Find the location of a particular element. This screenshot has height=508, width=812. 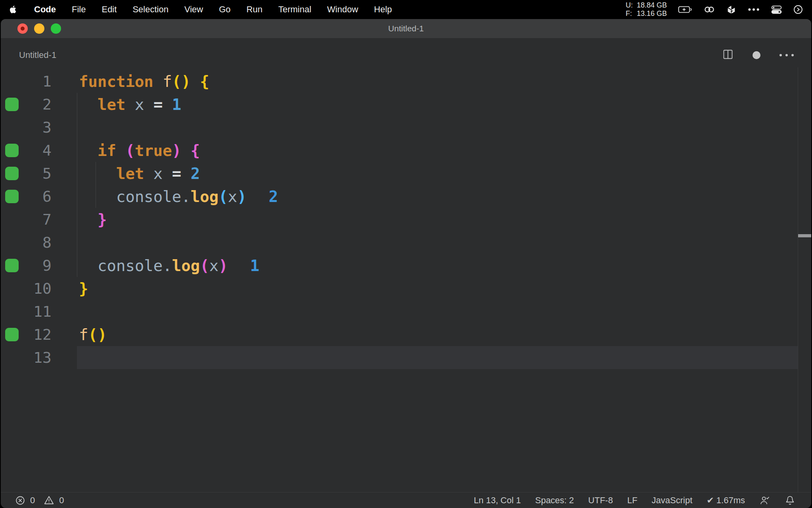

line-number: 4 is located at coordinates (37, 150).